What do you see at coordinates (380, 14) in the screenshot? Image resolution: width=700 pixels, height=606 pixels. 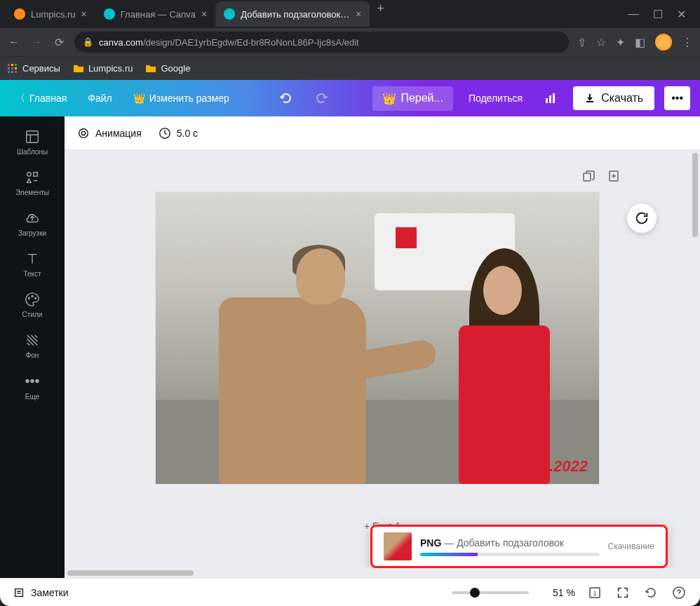 I see `new-tab-button: +` at bounding box center [380, 14].